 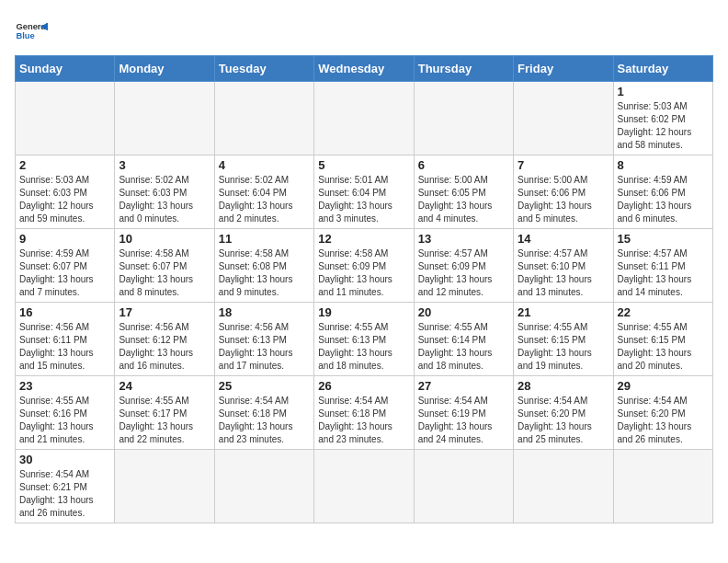 I want to click on day-number: 30, so click(x=64, y=460).